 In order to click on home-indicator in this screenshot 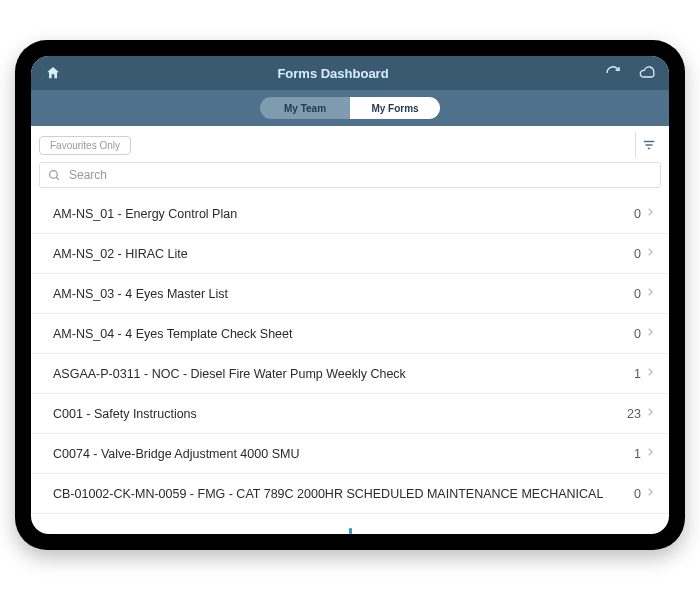, I will do `click(350, 529)`.